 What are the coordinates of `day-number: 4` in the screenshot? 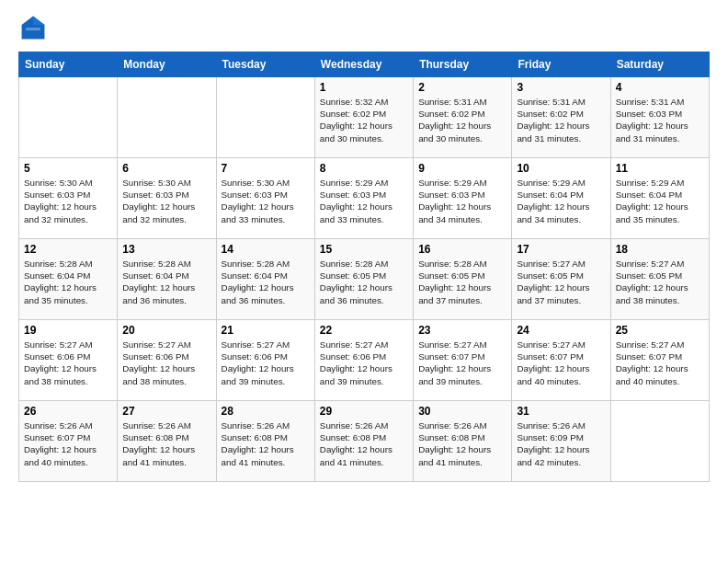 It's located at (660, 87).